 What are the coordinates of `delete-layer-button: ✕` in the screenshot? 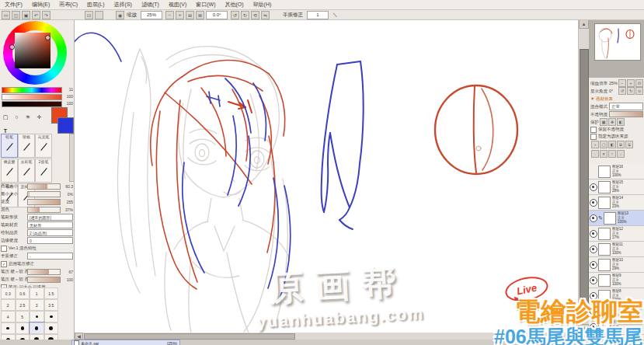 It's located at (604, 154).